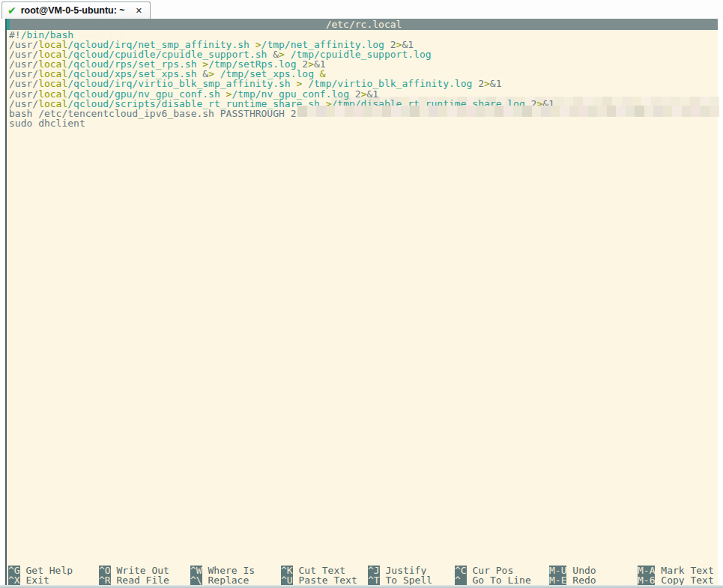 The image size is (723, 588). I want to click on nano-shortcut: ^K Cut Text, so click(324, 571).